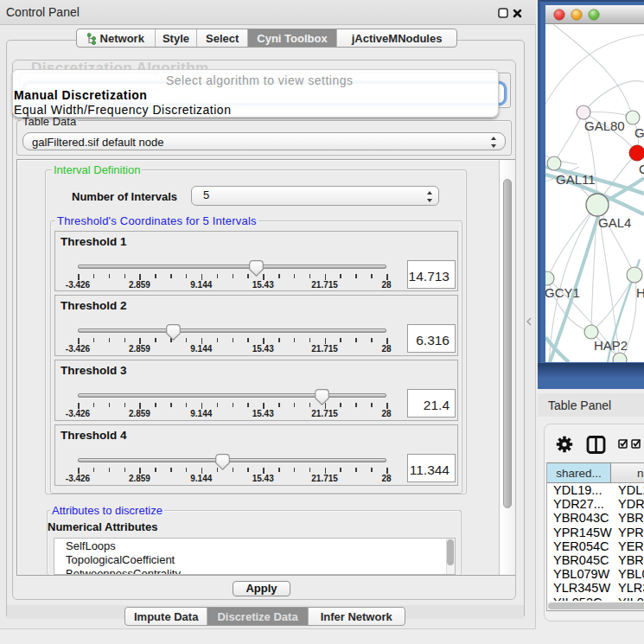 The image size is (644, 644). I want to click on svg-text: HI, so click(640, 292).